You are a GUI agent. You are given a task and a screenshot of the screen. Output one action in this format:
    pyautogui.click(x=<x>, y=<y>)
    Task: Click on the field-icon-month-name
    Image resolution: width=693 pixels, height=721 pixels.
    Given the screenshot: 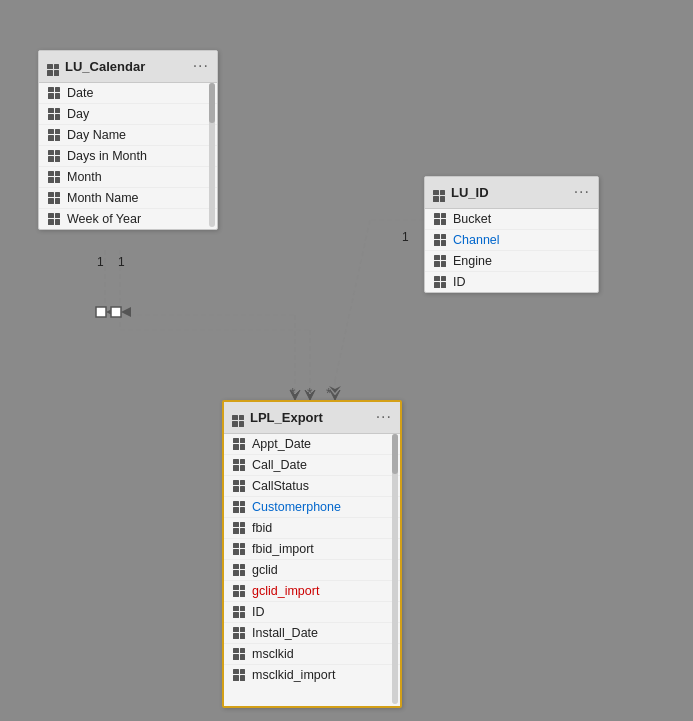 What is the action you would take?
    pyautogui.click(x=54, y=198)
    